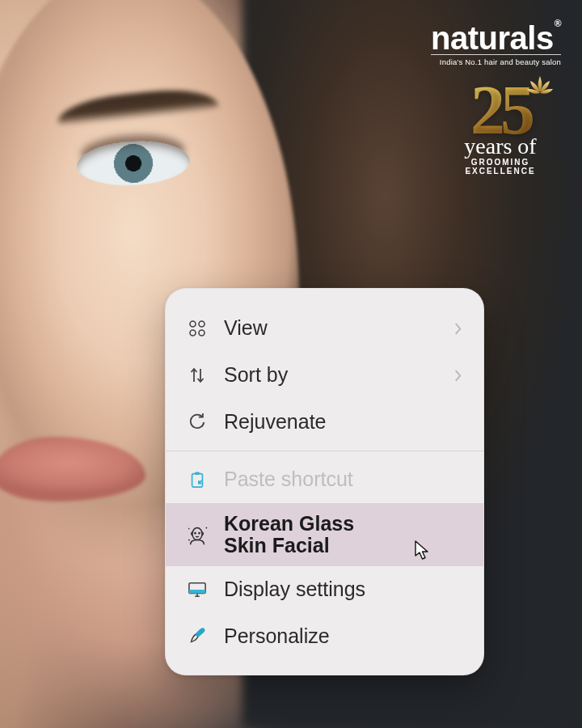 The image size is (582, 728). What do you see at coordinates (325, 480) in the screenshot?
I see `menu-item-paste-shortcut: Paste shortcut` at bounding box center [325, 480].